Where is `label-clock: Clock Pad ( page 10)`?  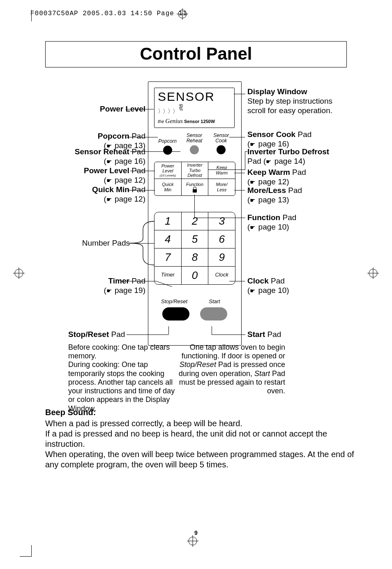 label-clock: Clock Pad ( page 10) is located at coordinates (296, 286).